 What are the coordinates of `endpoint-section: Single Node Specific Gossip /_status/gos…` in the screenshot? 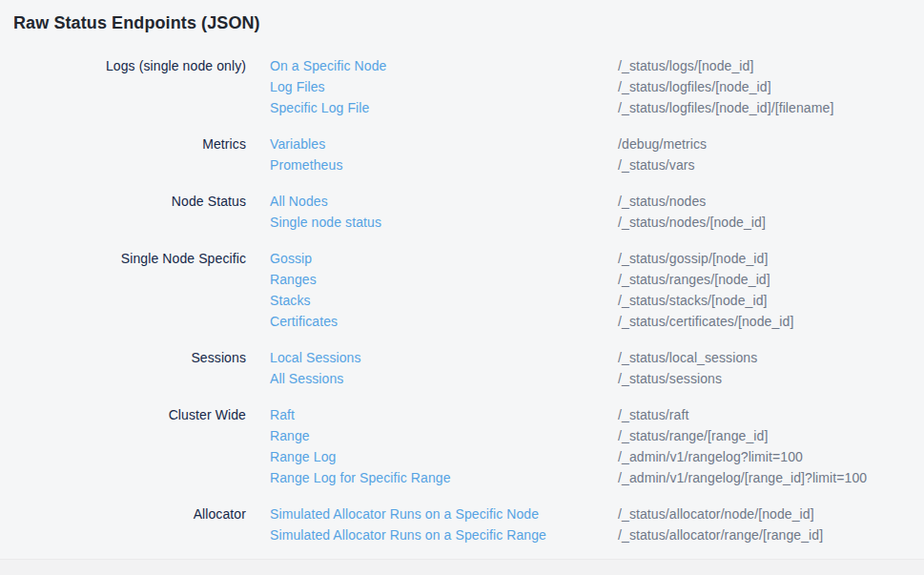 It's located at (469, 290).